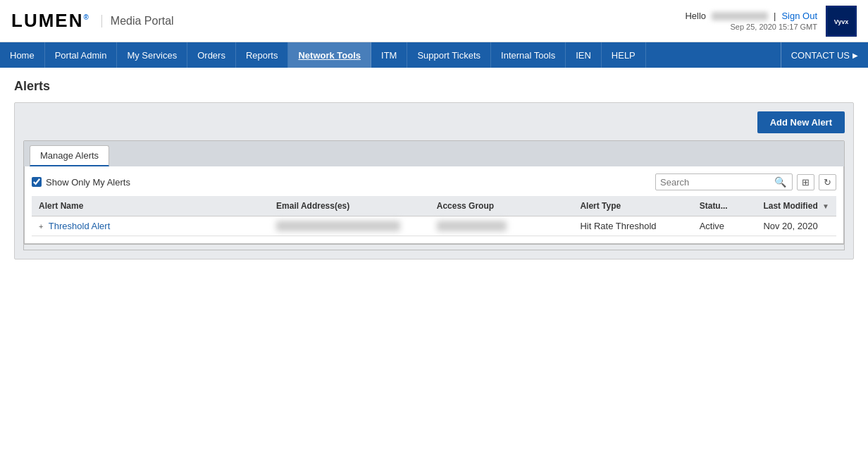 The height and width of the screenshot is (464, 868). I want to click on add-new-alert-button: Add New Alert, so click(801, 123).